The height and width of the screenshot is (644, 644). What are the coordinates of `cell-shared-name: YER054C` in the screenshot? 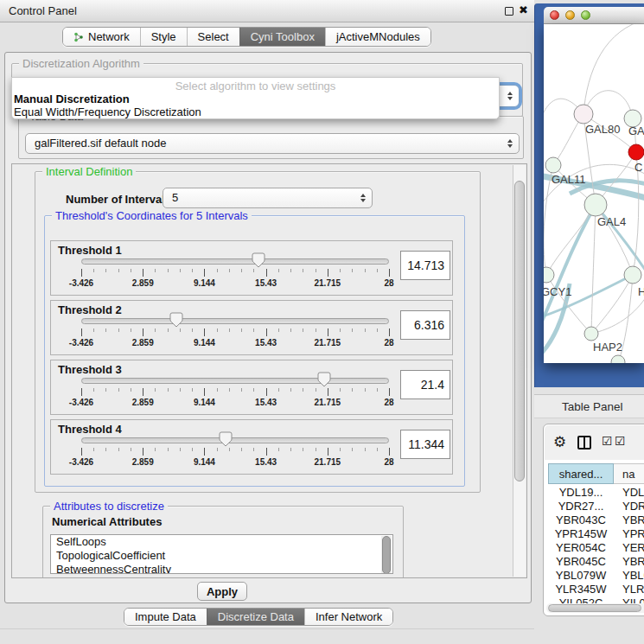 It's located at (581, 548).